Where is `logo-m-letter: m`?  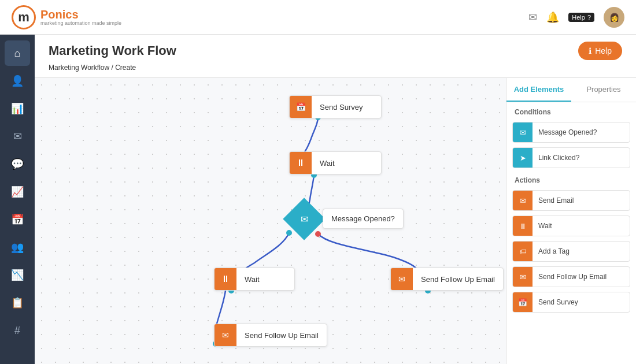
logo-m-letter: m is located at coordinates (24, 17).